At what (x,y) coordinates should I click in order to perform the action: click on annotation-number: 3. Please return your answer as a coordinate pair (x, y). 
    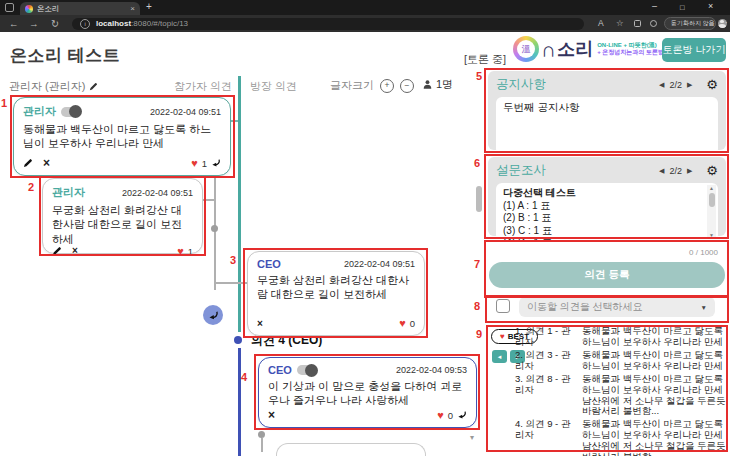
    Looking at the image, I should click on (233, 260).